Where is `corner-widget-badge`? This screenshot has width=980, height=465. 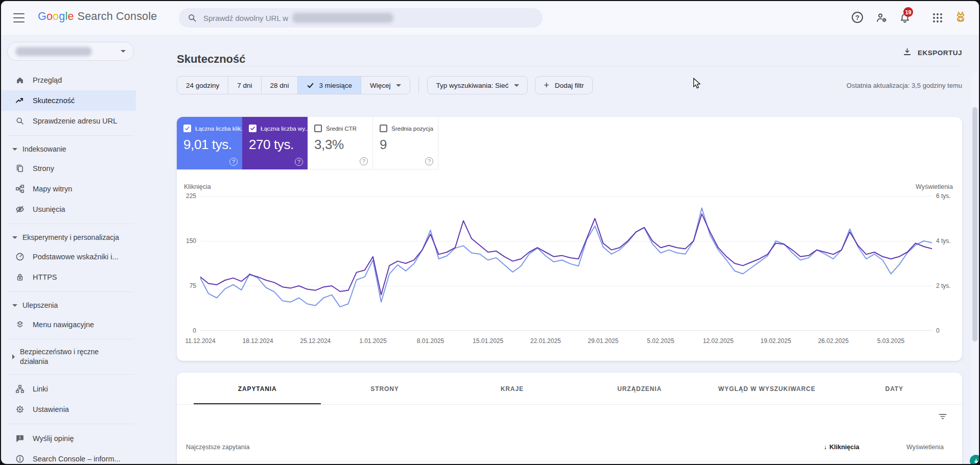 corner-widget-badge is located at coordinates (974, 459).